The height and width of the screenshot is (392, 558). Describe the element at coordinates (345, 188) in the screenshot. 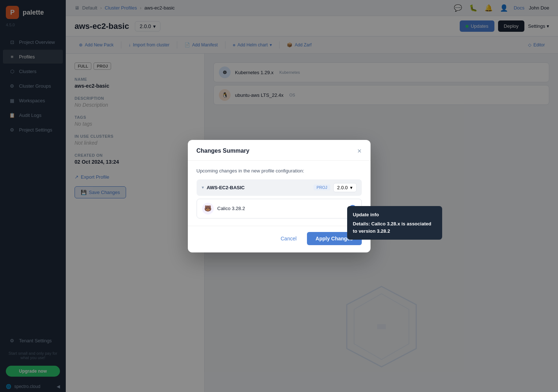

I see `profile-version-dropdown: 2.0.0 ▾` at that location.